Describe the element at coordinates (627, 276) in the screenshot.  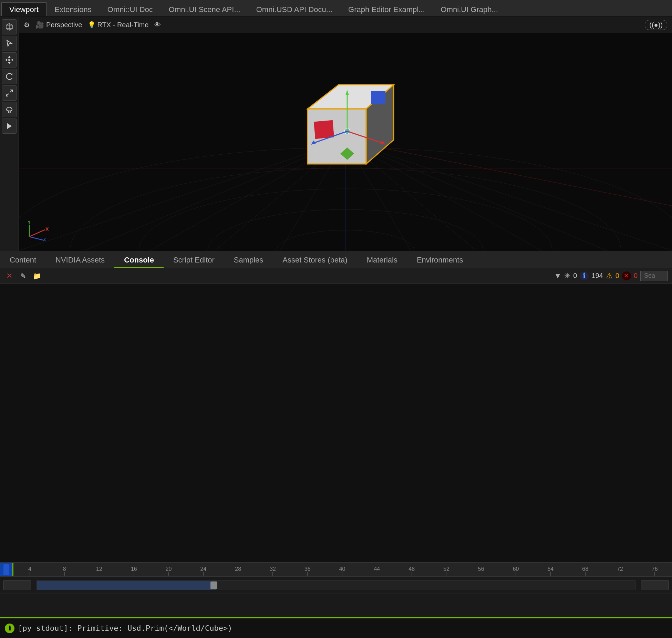
I see `error-icon: ✕` at that location.